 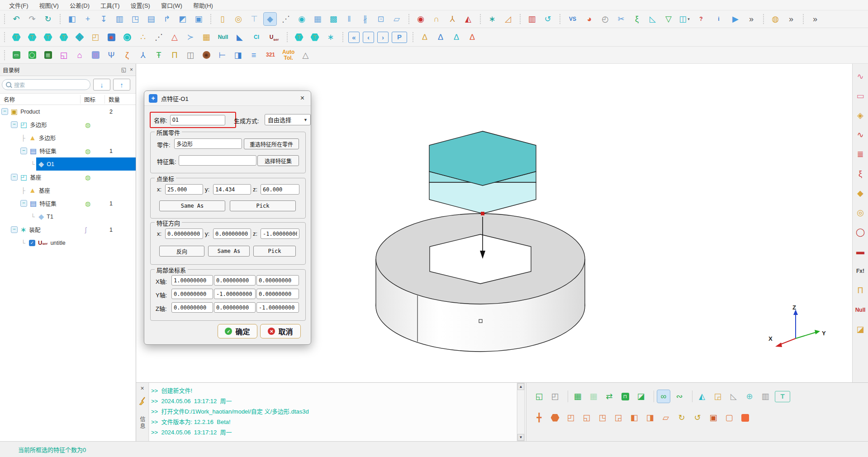 What do you see at coordinates (383, 37) in the screenshot?
I see `nav-next-icon: ›` at bounding box center [383, 37].